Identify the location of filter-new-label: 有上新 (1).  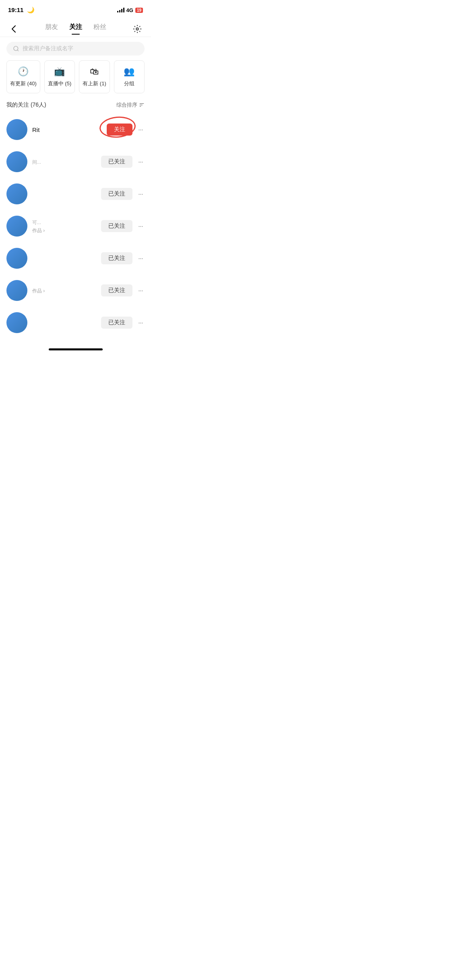
(94, 84).